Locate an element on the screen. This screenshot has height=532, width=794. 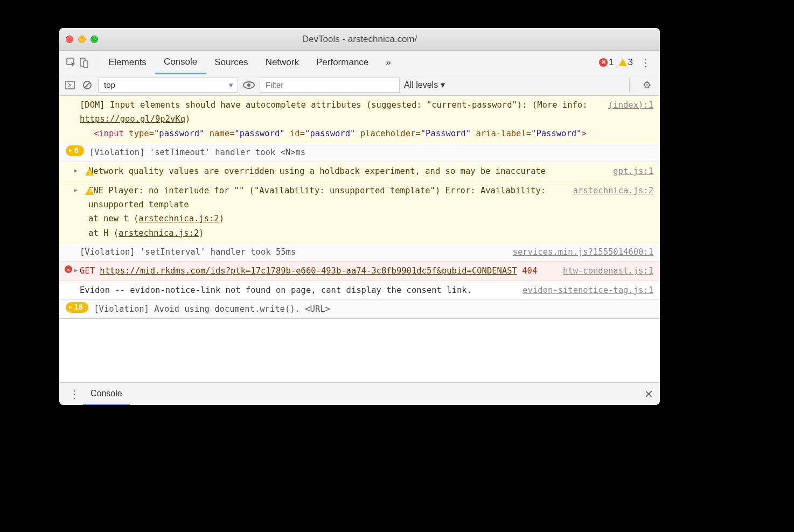
titlebar: DevTools - arstechnica.com/ is located at coordinates (360, 39).